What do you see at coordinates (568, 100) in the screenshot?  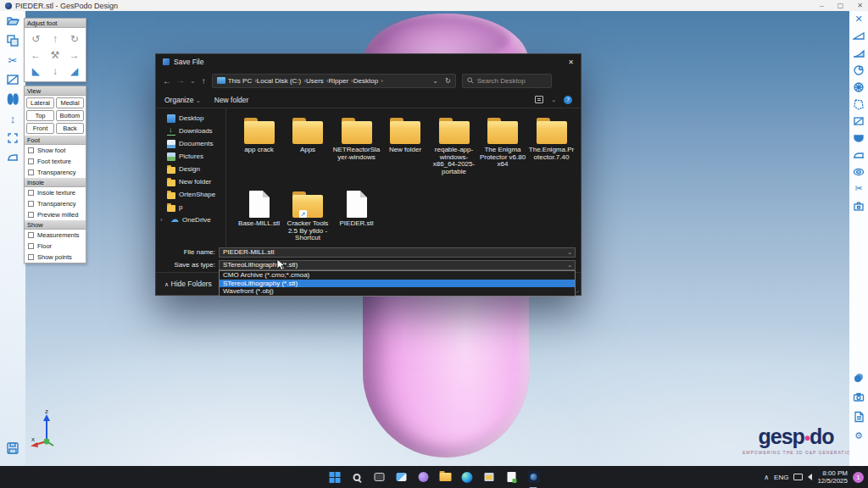 I see `help-icon: ?` at bounding box center [568, 100].